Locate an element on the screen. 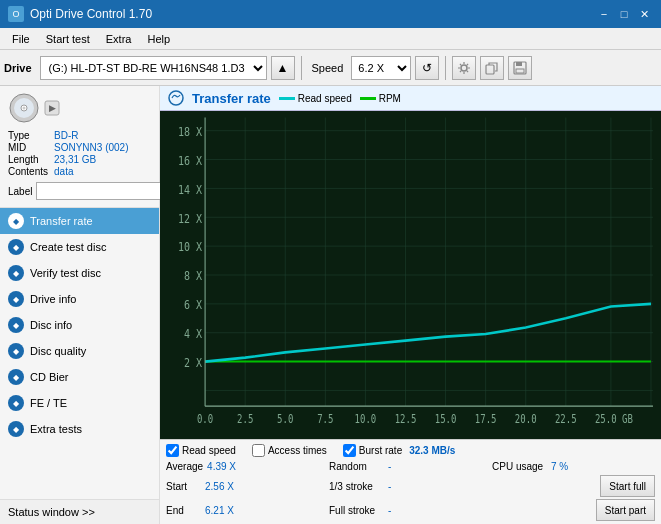 This screenshot has width=661, height=524. access-times-checkbox-item: Access times is located at coordinates (290, 450).